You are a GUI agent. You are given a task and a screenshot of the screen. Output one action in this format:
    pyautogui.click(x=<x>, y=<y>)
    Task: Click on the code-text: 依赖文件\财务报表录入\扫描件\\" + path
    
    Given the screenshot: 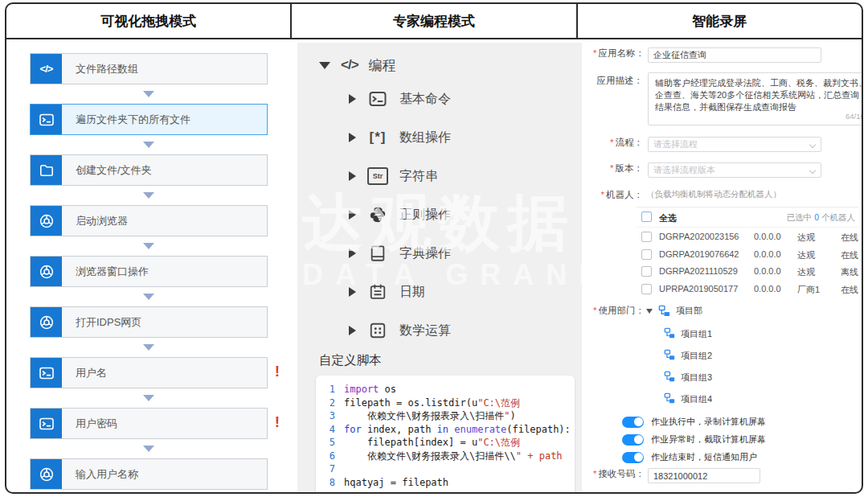 What is the action you would take?
    pyautogui.click(x=453, y=457)
    